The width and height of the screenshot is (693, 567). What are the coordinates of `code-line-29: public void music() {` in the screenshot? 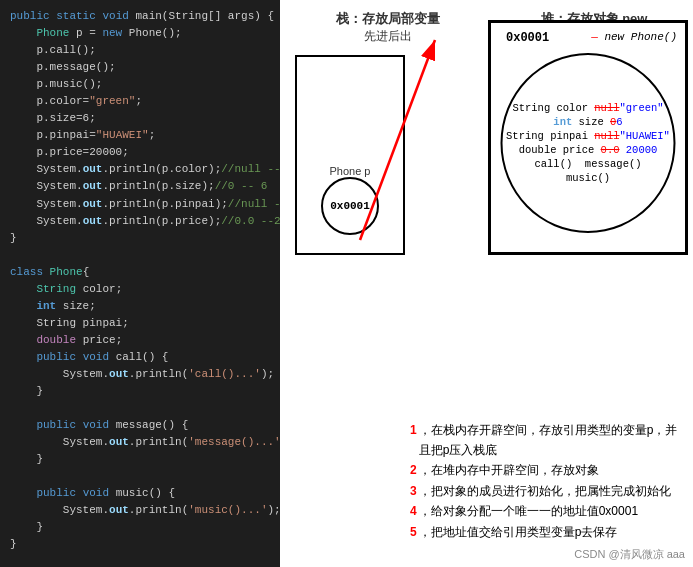 It's located at (140, 494).